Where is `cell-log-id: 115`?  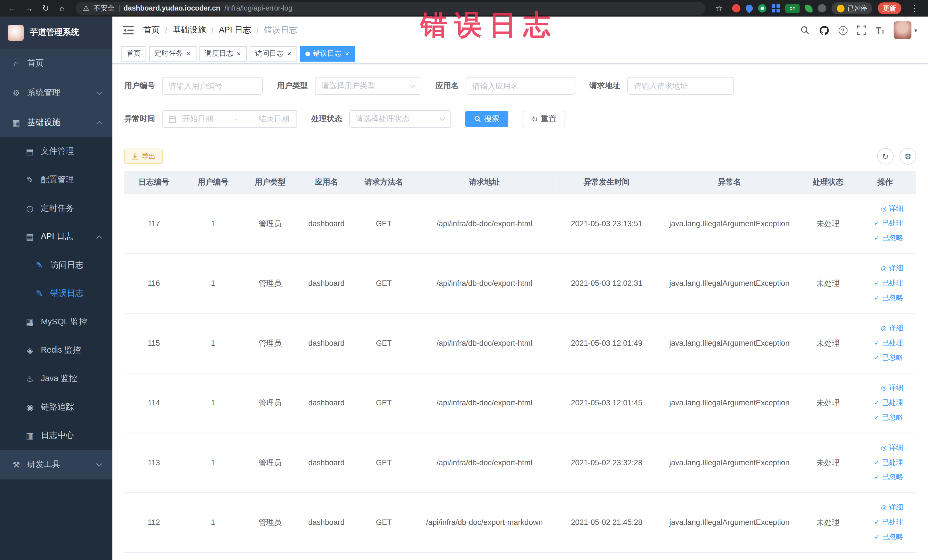 cell-log-id: 115 is located at coordinates (154, 343).